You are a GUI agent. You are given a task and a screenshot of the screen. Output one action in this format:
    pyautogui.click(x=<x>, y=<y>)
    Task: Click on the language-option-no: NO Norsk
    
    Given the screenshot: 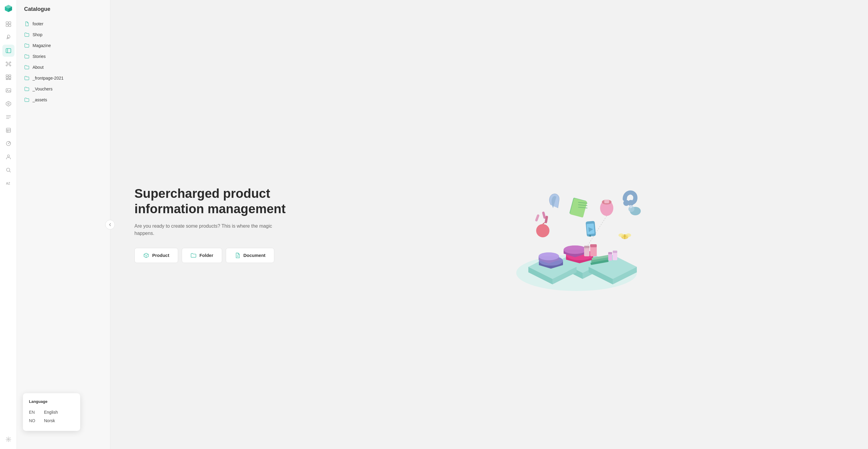 What is the action you would take?
    pyautogui.click(x=52, y=421)
    